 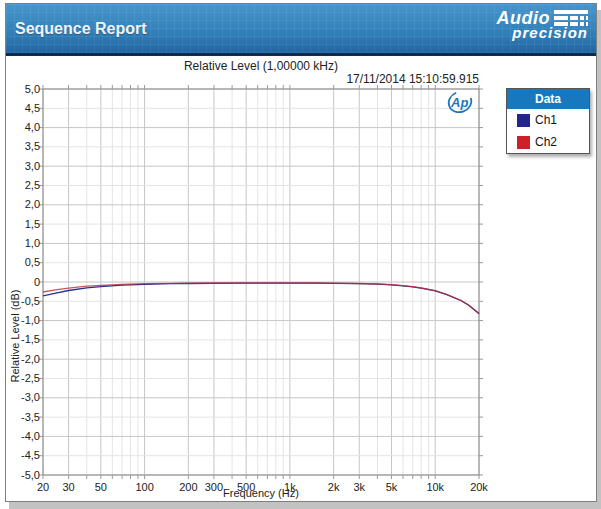 I want to click on y-tick-label: -0,5, so click(x=25, y=301).